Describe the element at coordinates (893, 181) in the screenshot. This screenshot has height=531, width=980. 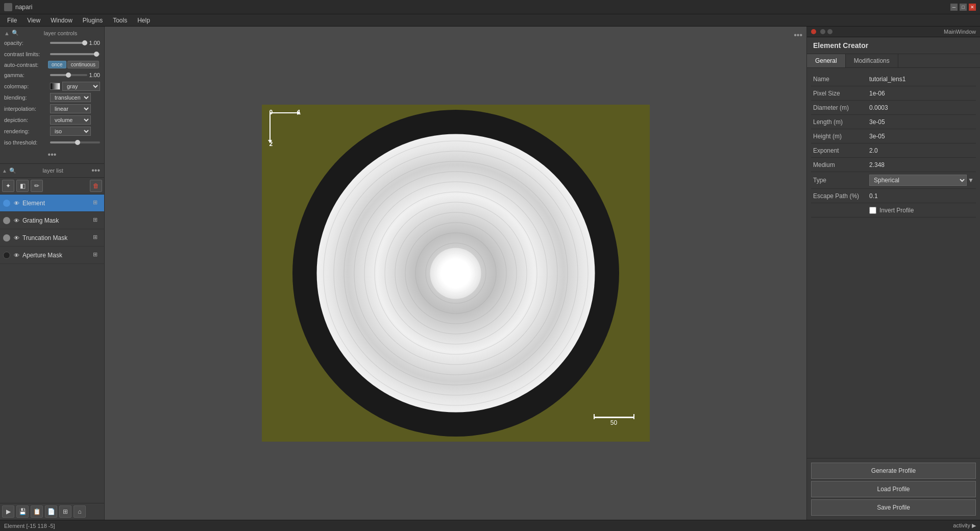
I see `field-type: Type Spherical Aspherical Flat ▼` at that location.